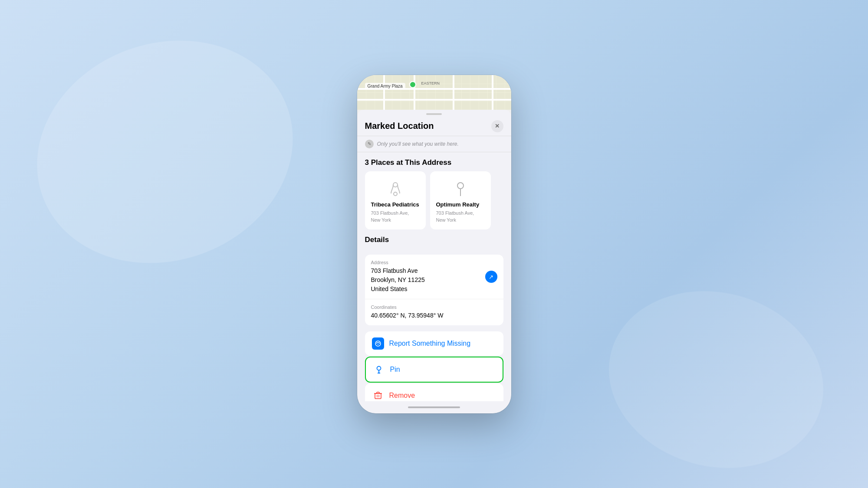 The image size is (868, 488). Describe the element at coordinates (434, 162) in the screenshot. I see `places-section-header: 3 Places at This Address` at that location.